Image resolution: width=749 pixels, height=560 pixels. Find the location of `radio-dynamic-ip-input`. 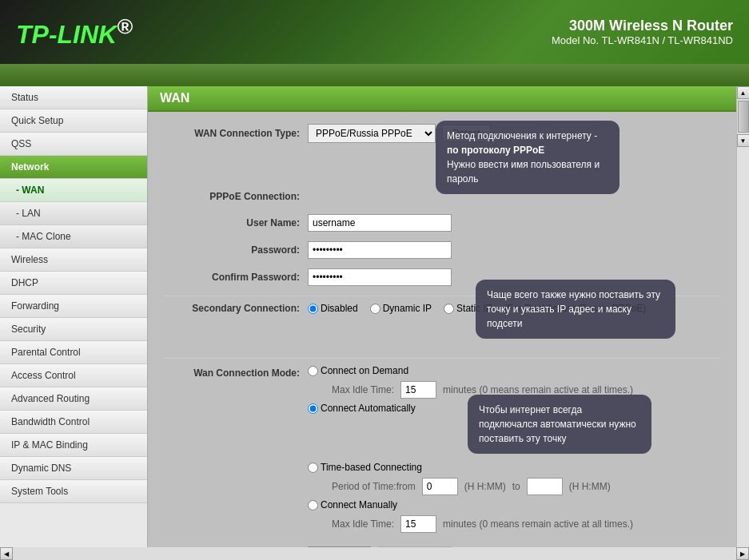

radio-dynamic-ip-input is located at coordinates (376, 308).